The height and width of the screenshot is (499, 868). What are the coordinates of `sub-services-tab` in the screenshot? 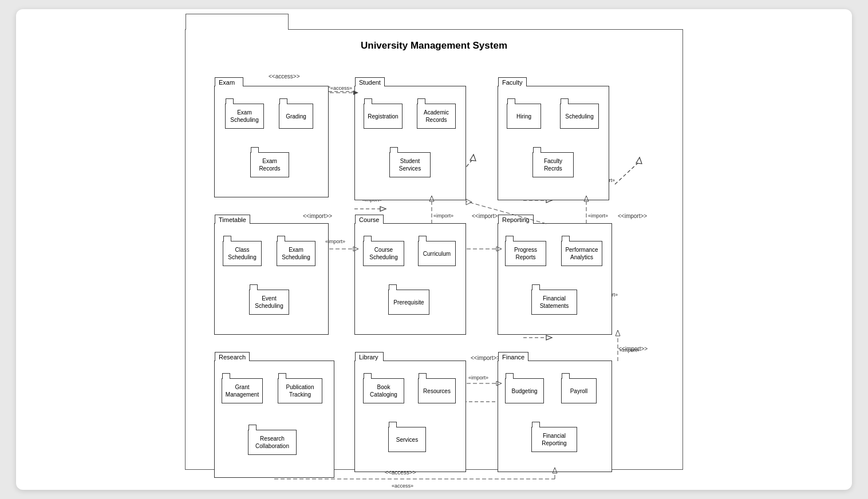 It's located at (393, 425).